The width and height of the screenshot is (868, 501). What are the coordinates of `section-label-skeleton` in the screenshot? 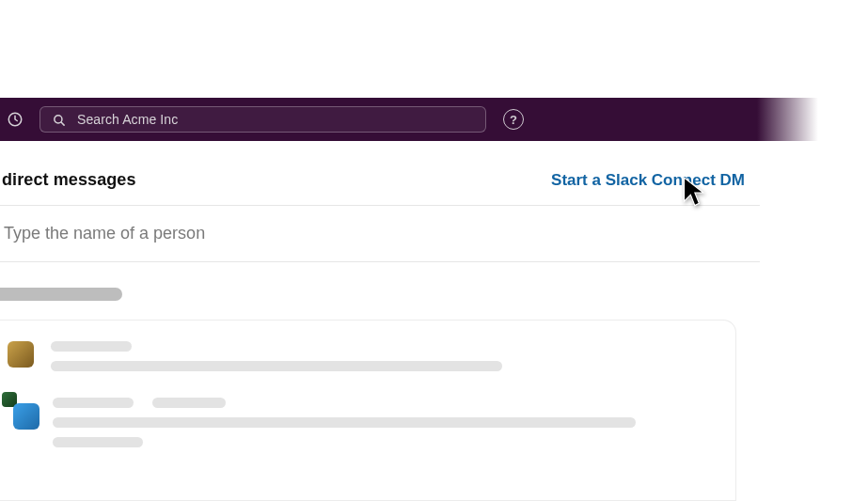 It's located at (61, 294).